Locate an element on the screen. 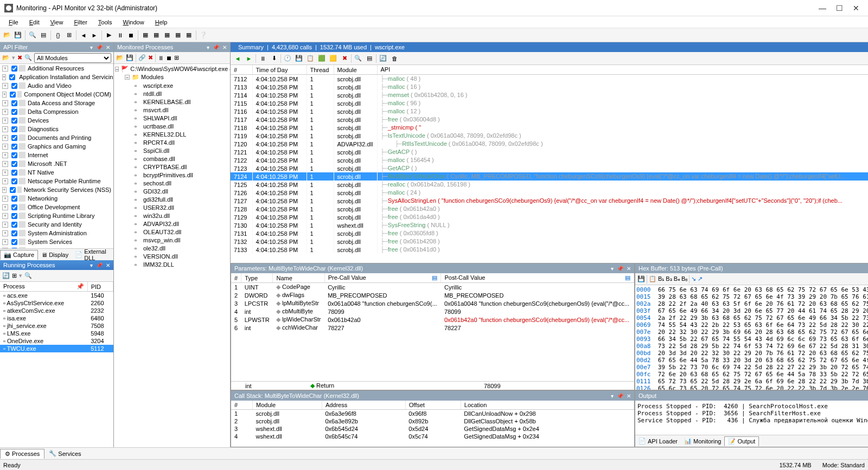  col-header: API 🔍 is located at coordinates (623, 70).